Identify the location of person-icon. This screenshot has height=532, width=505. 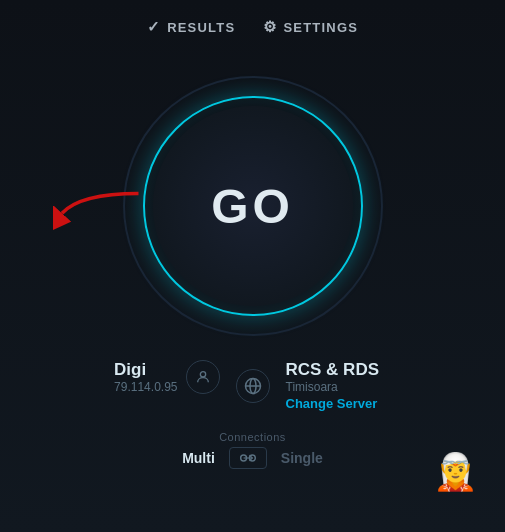
(203, 377).